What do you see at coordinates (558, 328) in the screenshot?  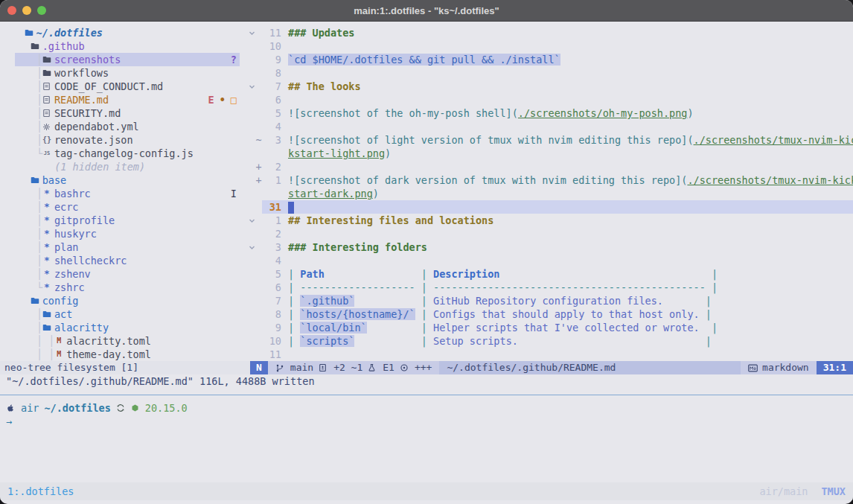 I see `editor-line-inner: 9| `local/bin` | Helper scripts that I'v…` at bounding box center [558, 328].